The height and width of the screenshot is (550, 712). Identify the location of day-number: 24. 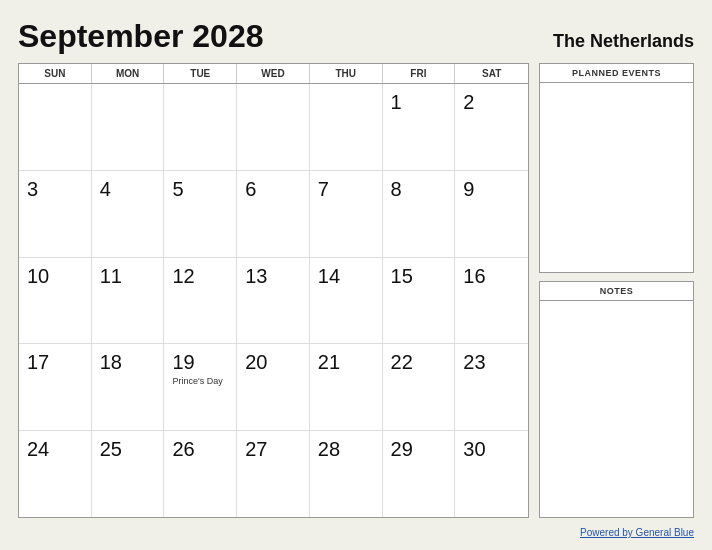
(38, 449).